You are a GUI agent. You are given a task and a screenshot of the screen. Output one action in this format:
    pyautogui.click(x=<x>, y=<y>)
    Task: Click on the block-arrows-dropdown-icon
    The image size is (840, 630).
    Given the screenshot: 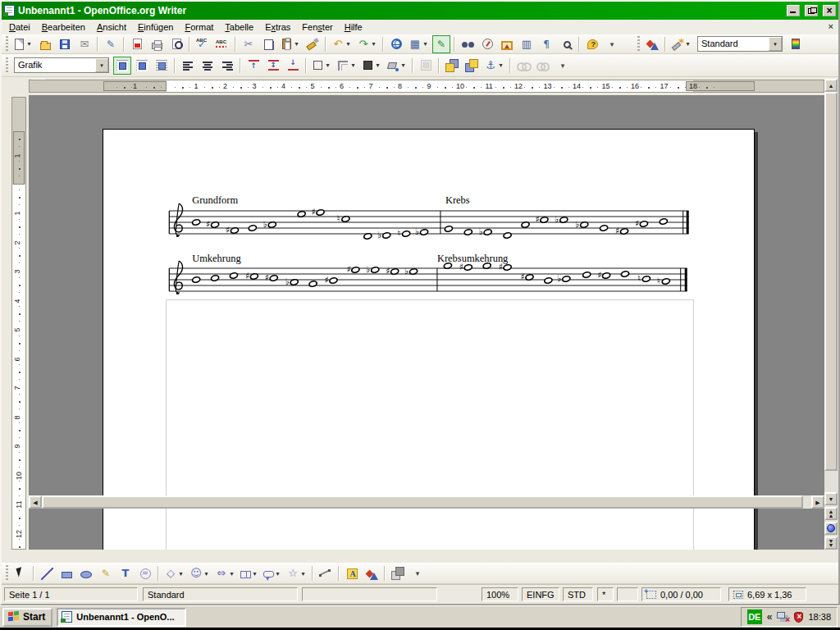 What is the action you would take?
    pyautogui.click(x=231, y=574)
    